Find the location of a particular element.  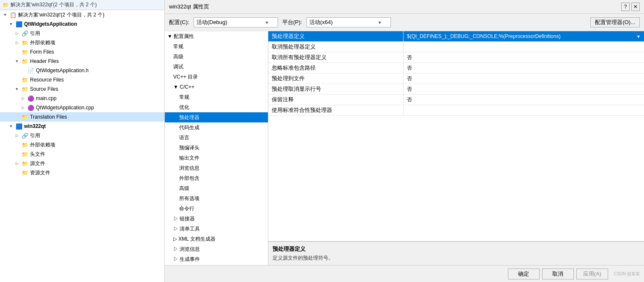

prop-row: 取消所有预处理器定义否 is located at coordinates (456, 57).